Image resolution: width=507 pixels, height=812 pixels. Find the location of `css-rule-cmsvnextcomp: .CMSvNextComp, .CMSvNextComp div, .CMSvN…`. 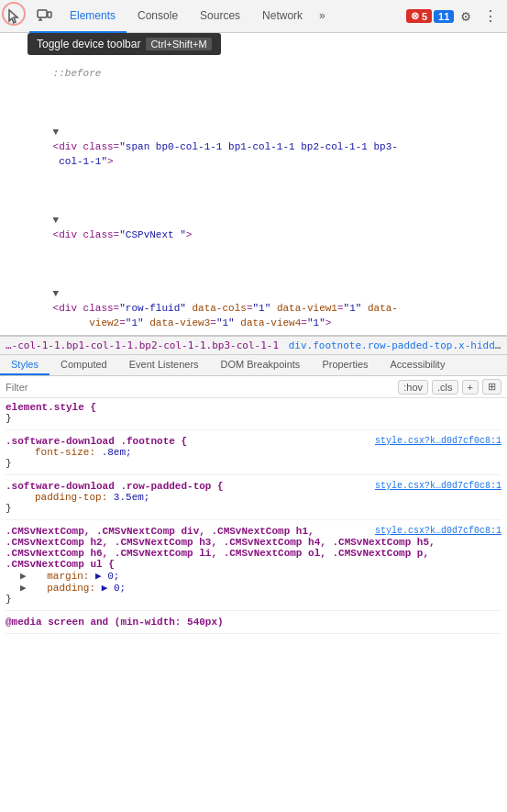

css-rule-cmsvnextcomp: .CMSvNextComp, .CMSvNextComp div, .CMSvN… is located at coordinates (253, 569).